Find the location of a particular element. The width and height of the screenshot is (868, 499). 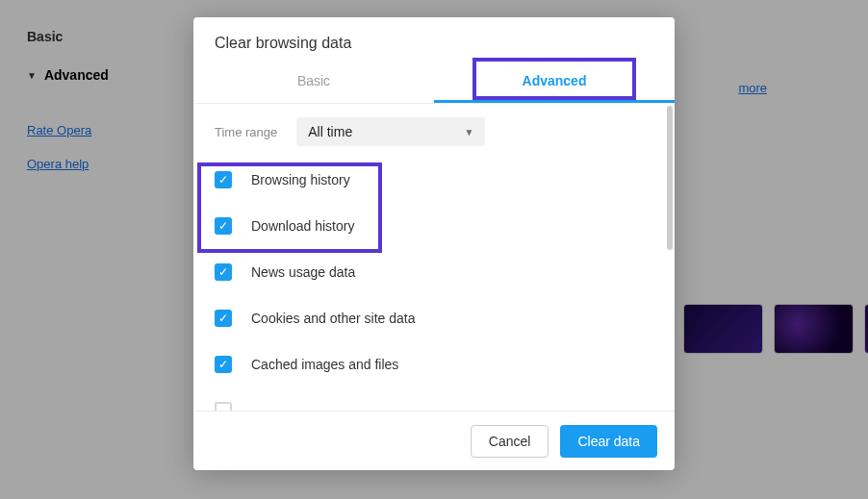

tab-basic: Basic is located at coordinates (314, 83).